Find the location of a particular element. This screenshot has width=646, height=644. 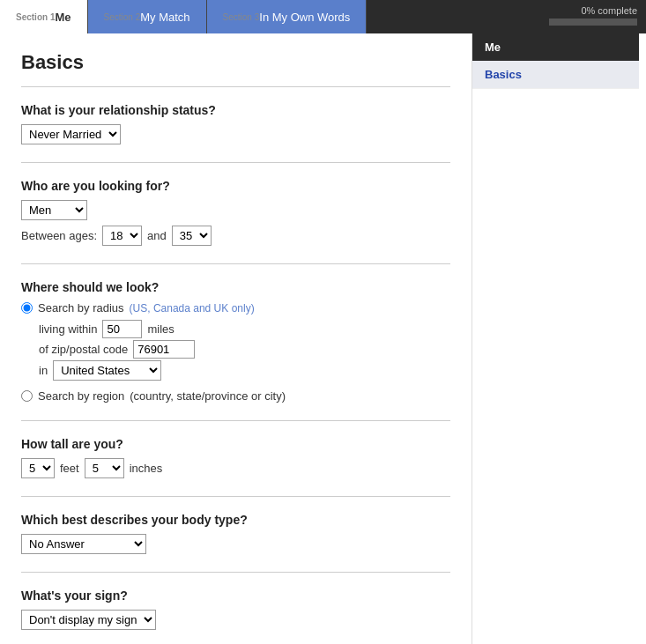

age-min-select: 1819202122 2324253035 is located at coordinates (122, 236).